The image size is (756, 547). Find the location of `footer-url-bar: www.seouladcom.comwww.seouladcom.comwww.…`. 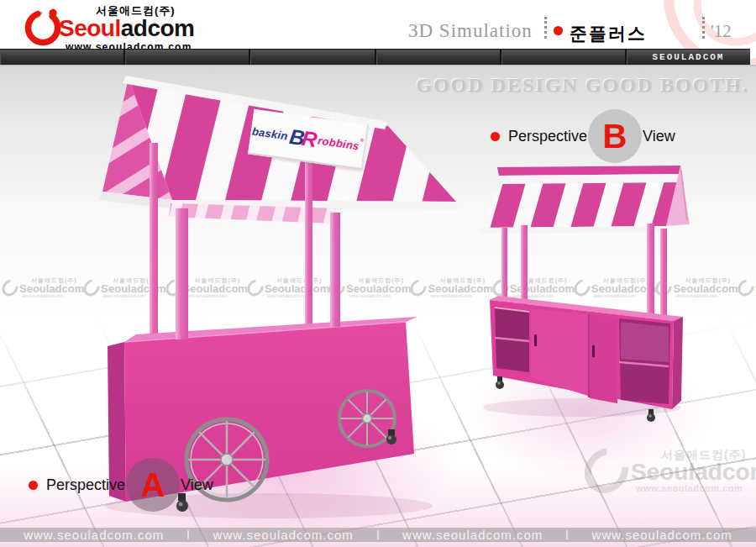

footer-url-bar: www.seouladcom.comwww.seouladcom.comwww.… is located at coordinates (378, 534).